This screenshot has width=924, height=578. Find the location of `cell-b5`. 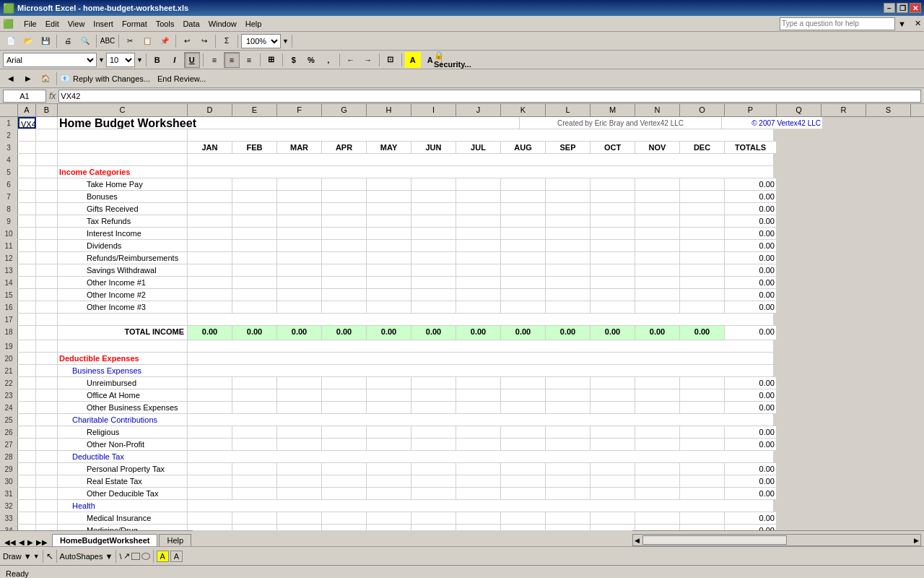

cell-b5 is located at coordinates (47, 172).